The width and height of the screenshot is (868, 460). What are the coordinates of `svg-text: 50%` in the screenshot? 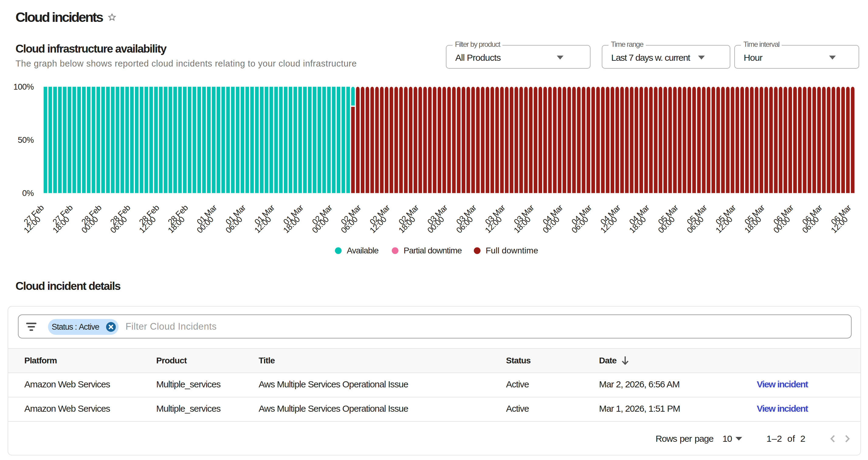 It's located at (26, 140).